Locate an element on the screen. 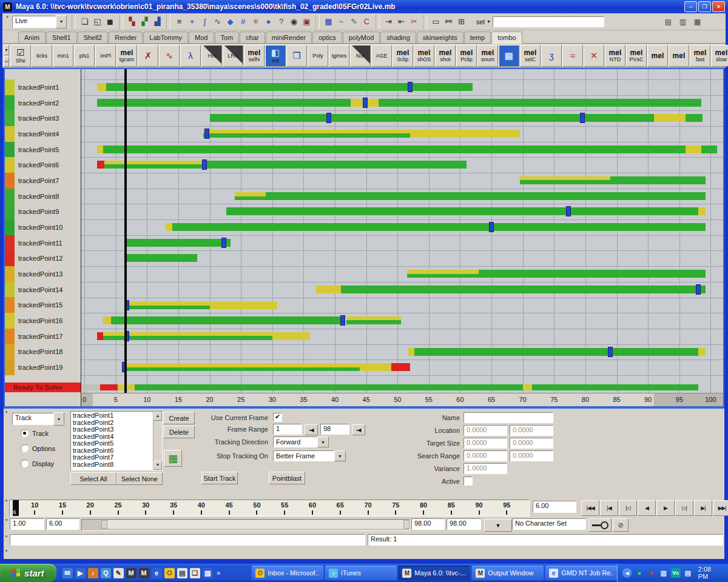  track-label: trackedPoint8 is located at coordinates (36, 196).